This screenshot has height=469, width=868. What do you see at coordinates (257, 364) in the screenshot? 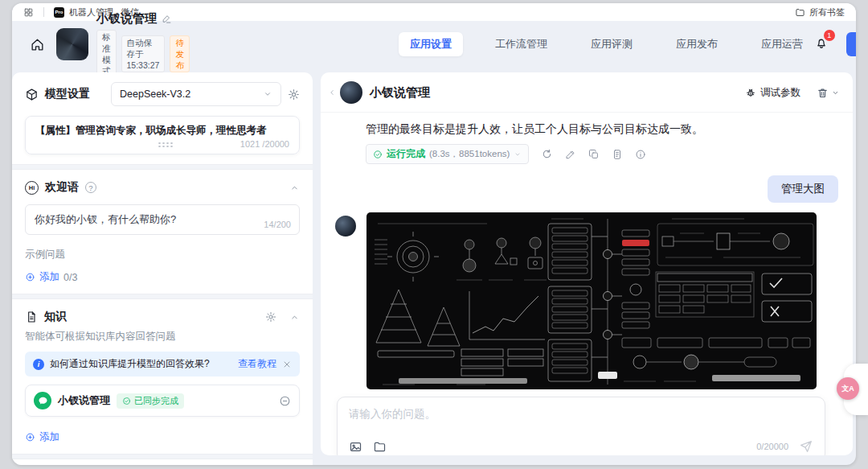
I see `view-tutorial-link: 查看教程` at bounding box center [257, 364].